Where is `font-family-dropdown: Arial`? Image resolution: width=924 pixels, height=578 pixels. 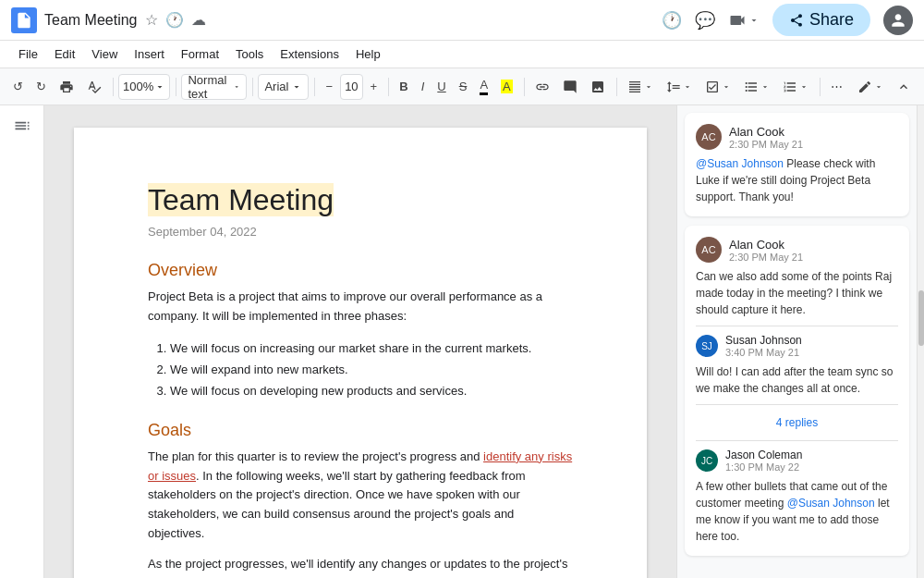
font-family-dropdown: Arial is located at coordinates (283, 87).